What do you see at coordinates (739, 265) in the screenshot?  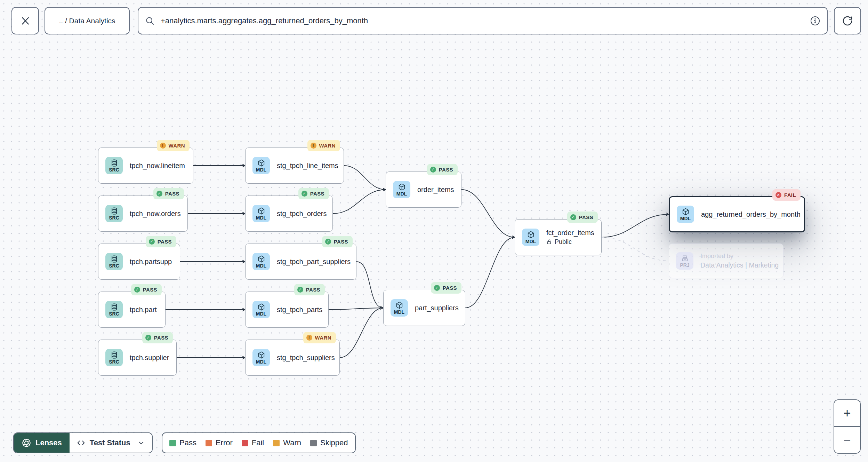 I see `node-sublabel: Data Analytics | Marketing` at bounding box center [739, 265].